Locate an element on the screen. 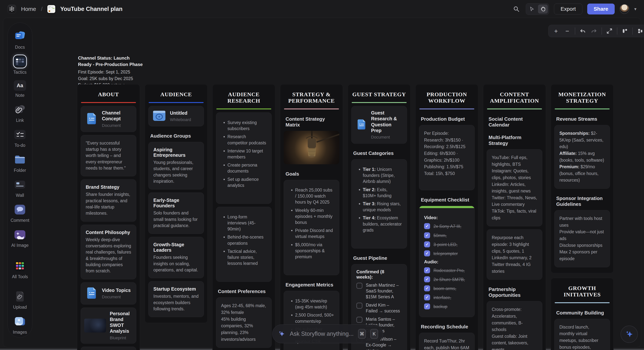  fit-view-button is located at coordinates (610, 31).